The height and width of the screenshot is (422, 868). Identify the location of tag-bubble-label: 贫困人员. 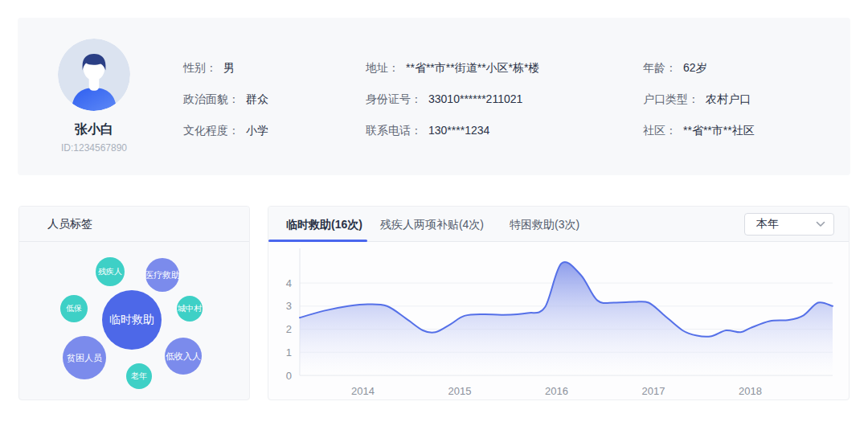
(84, 358).